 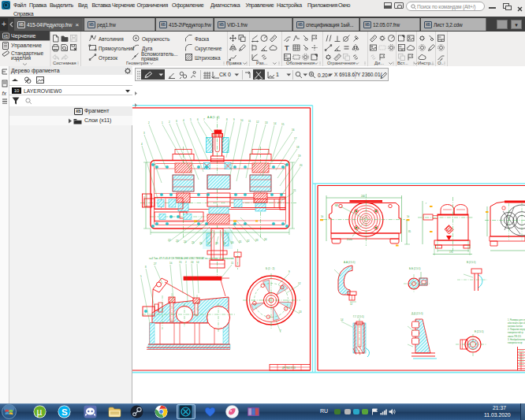 I want to click on svg-text: Инстр..., so click(x=426, y=63).